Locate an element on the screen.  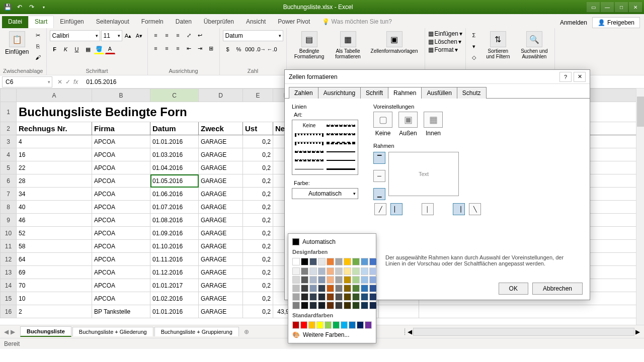
name-box: C6 is located at coordinates (27, 82).